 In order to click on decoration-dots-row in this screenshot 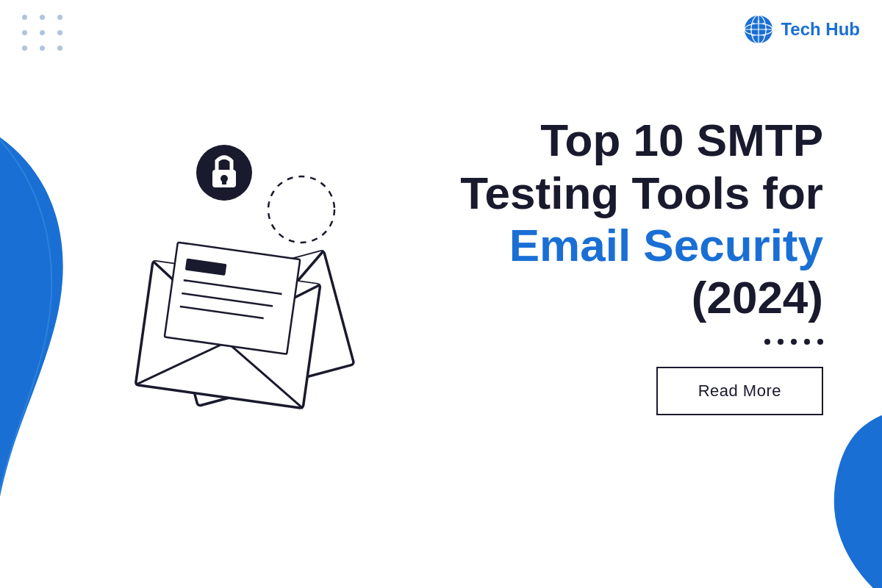, I will do `click(625, 342)`.